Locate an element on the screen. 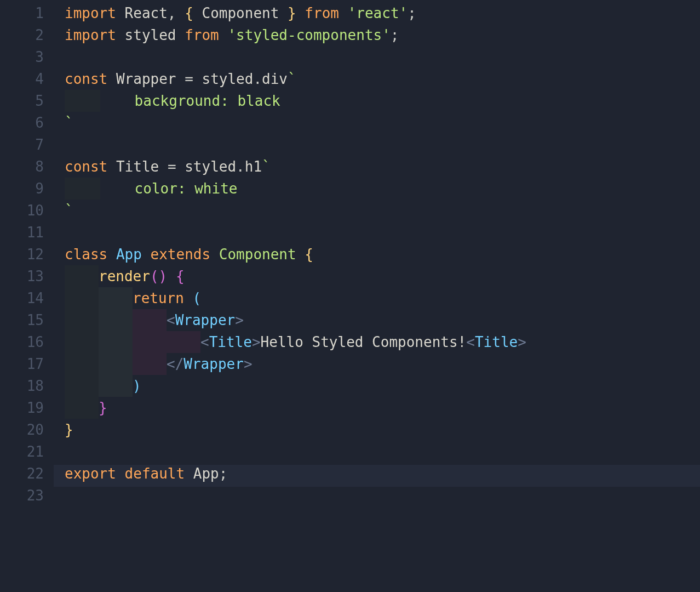 This screenshot has height=592, width=700. token-punct: . is located at coordinates (257, 79).